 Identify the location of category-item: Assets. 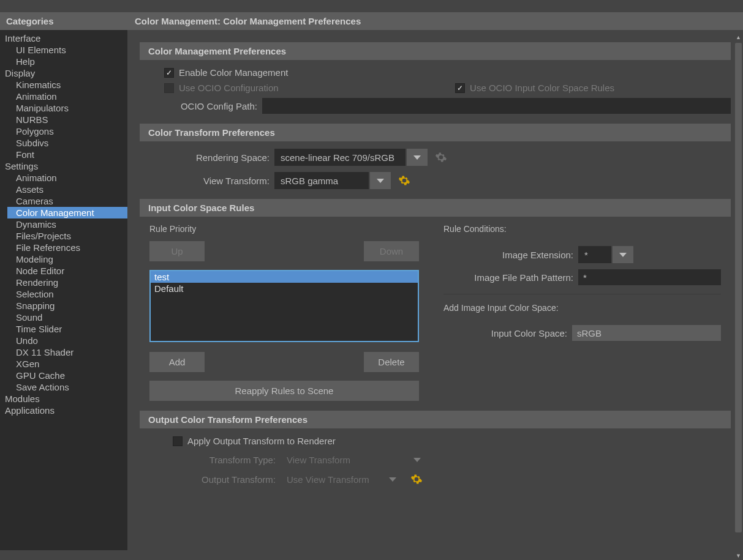
(64, 190).